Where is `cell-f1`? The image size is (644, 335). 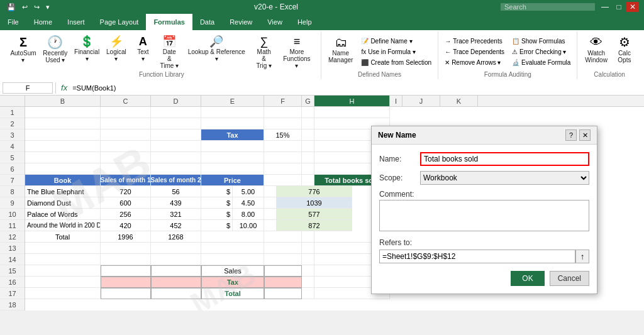 cell-f1 is located at coordinates (283, 113).